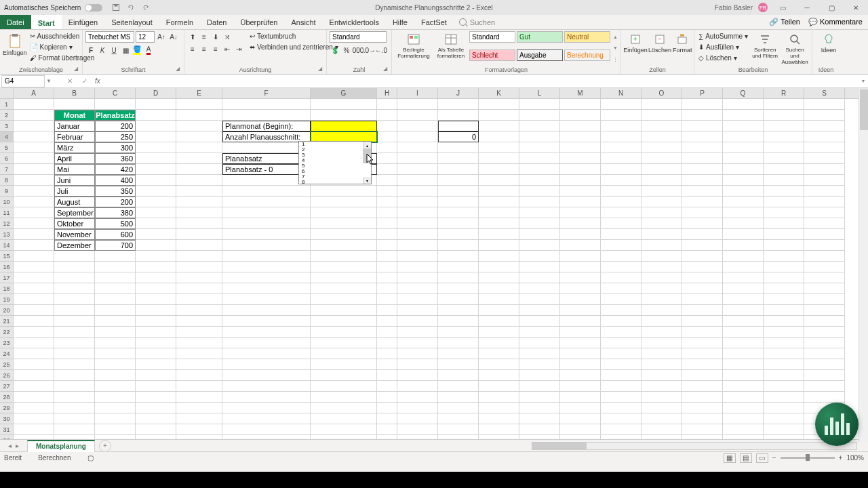 The height and width of the screenshot is (488, 868). Describe the element at coordinates (7, 159) in the screenshot. I see `row-header-6: 6` at that location.